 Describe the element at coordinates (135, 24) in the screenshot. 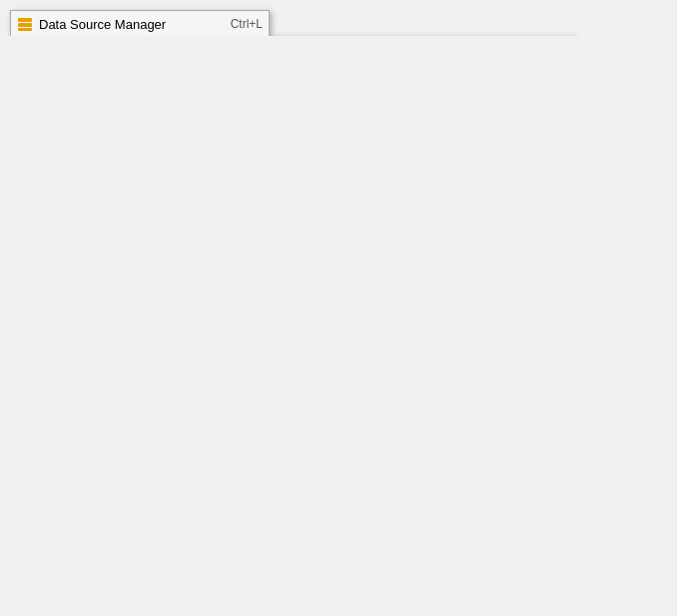

I see `data-source-manager-label: Data Source Manager` at that location.